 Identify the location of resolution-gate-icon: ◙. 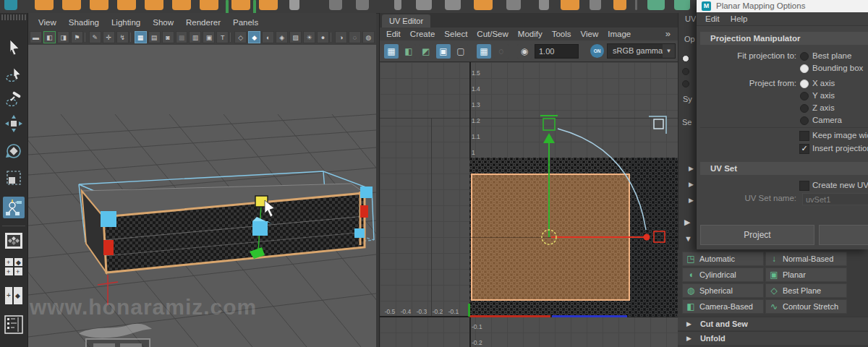
(168, 38).